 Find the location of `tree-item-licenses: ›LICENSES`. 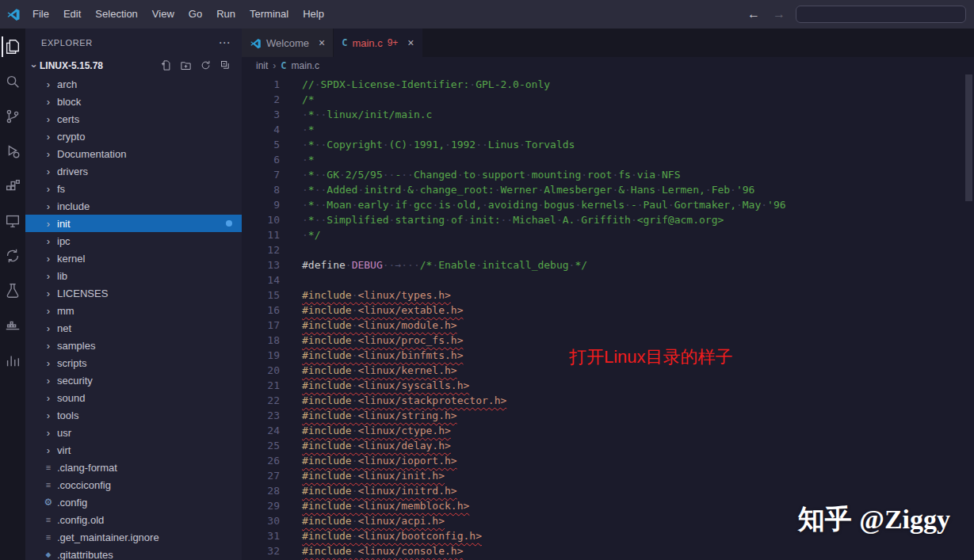

tree-item-licenses: ›LICENSES is located at coordinates (133, 293).